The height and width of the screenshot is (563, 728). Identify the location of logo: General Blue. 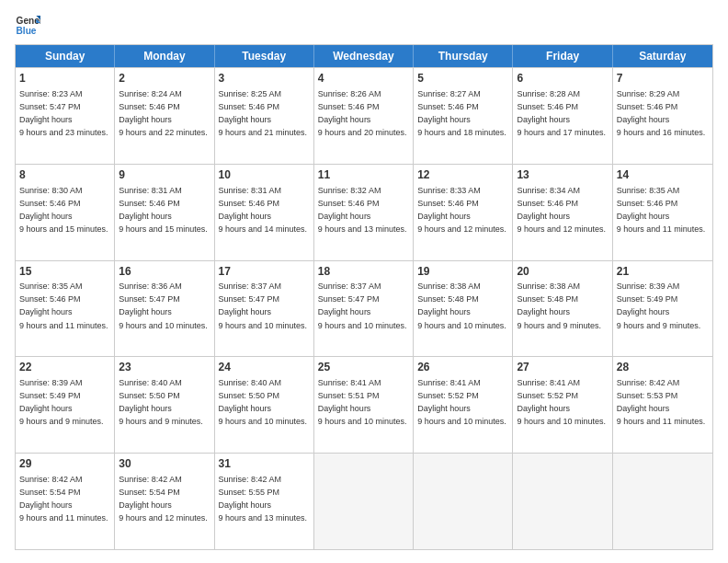
(29, 26).